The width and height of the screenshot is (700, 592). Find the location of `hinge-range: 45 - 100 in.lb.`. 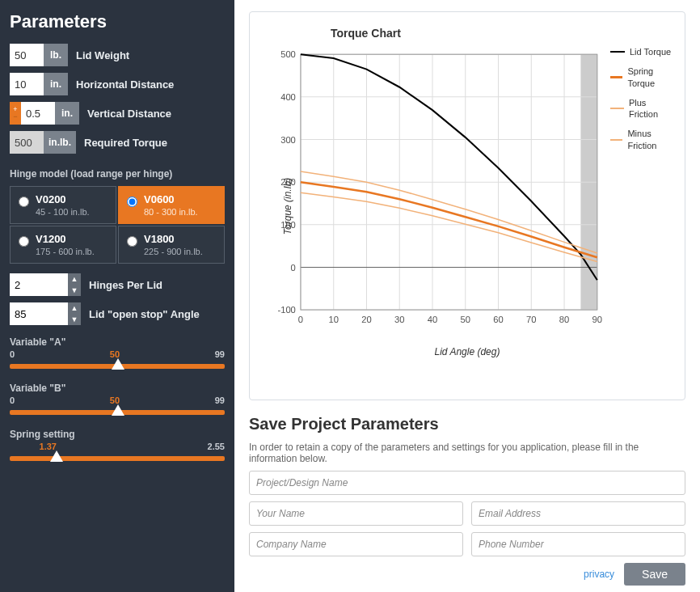

hinge-range: 45 - 100 in.lb. is located at coordinates (63, 212).